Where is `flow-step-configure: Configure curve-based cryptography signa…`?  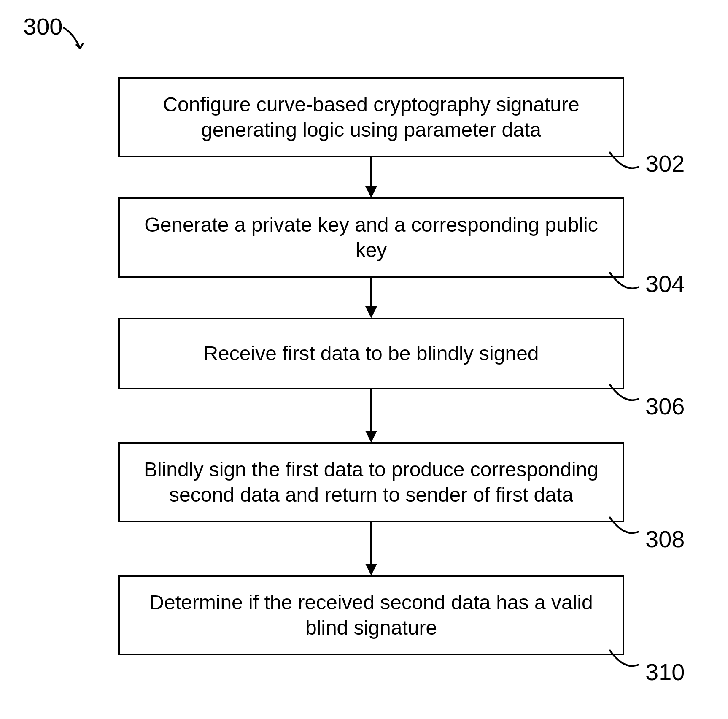 flow-step-configure: Configure curve-based cryptography signa… is located at coordinates (371, 117).